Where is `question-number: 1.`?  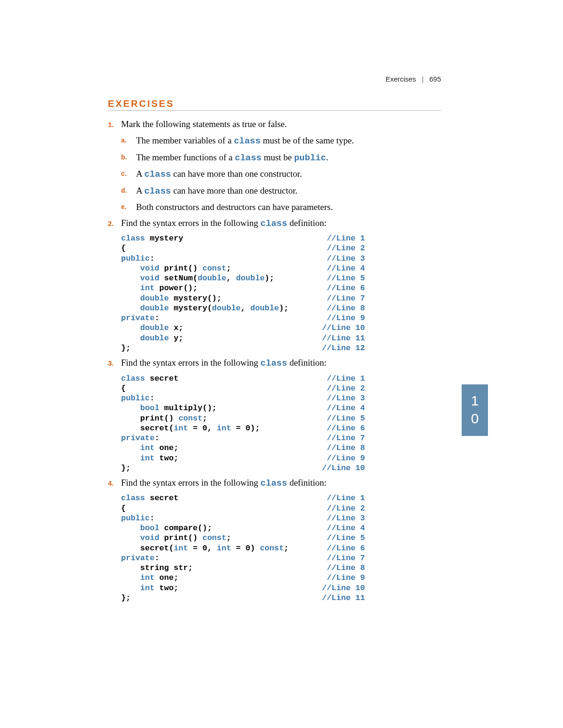
question-number: 1. is located at coordinates (114, 166).